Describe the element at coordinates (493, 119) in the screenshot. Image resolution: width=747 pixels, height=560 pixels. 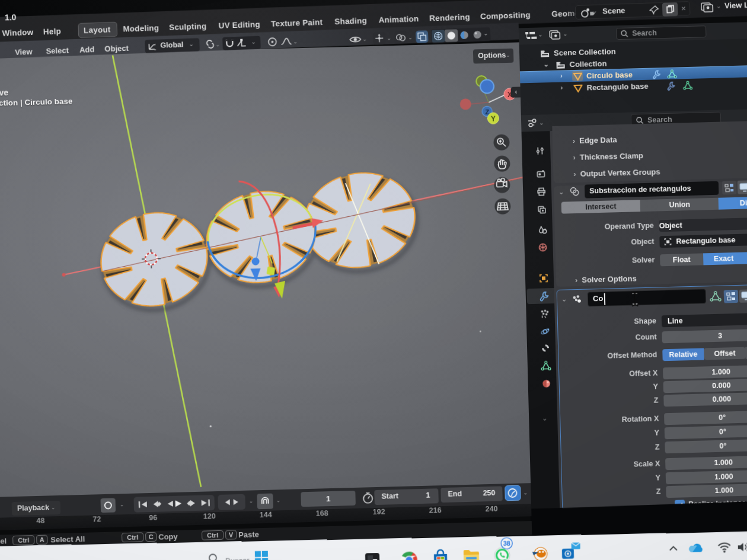
I see `svg-text: Y` at that location.